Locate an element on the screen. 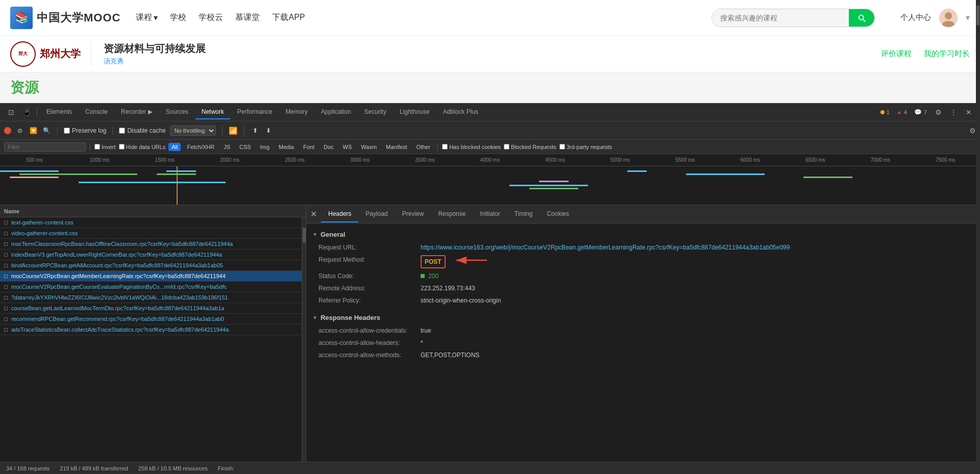 The image size is (980, 474). tab-recorder: Recorder ▶ is located at coordinates (137, 112).